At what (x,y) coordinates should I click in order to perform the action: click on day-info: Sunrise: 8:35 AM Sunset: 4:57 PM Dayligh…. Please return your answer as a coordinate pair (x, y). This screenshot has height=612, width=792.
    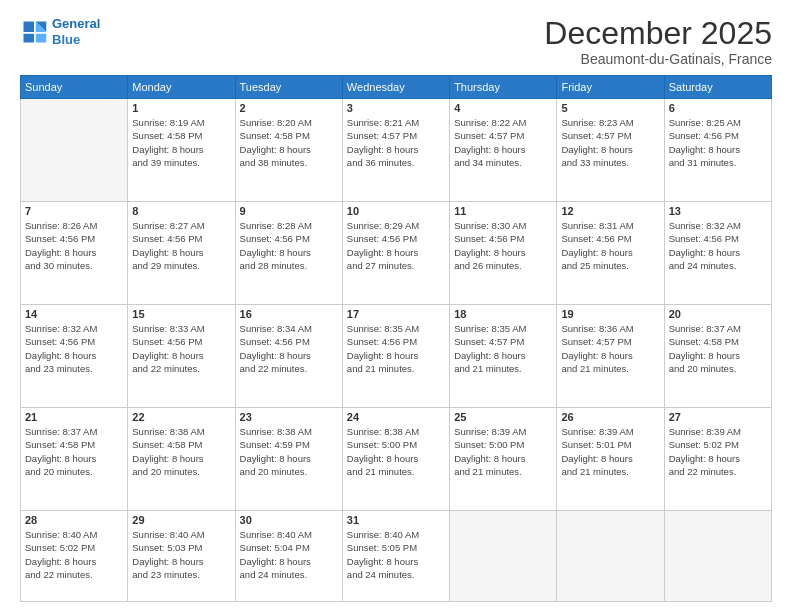
    Looking at the image, I should click on (503, 348).